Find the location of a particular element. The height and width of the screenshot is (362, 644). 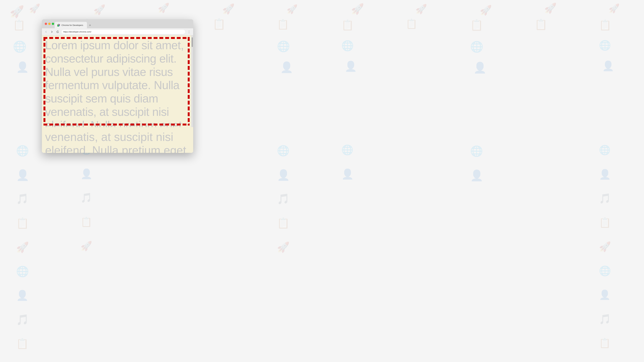

deco-icon-1: 🚀 is located at coordinates (17, 11).